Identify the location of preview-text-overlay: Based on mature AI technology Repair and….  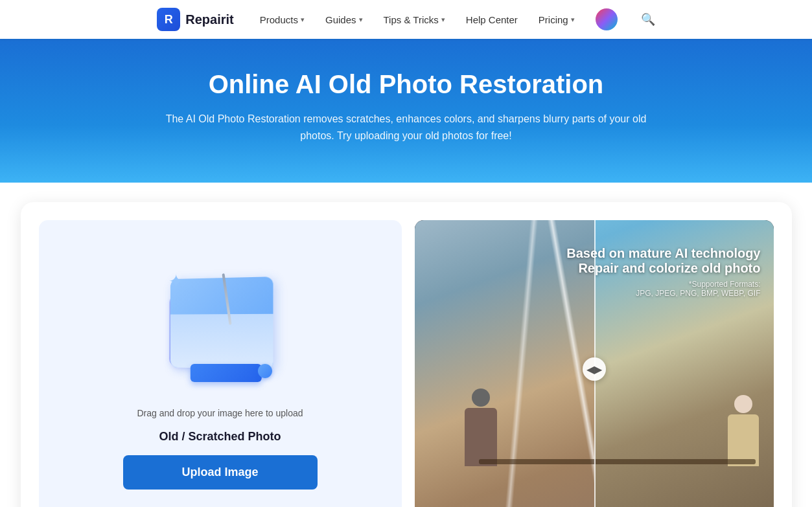
(664, 272).